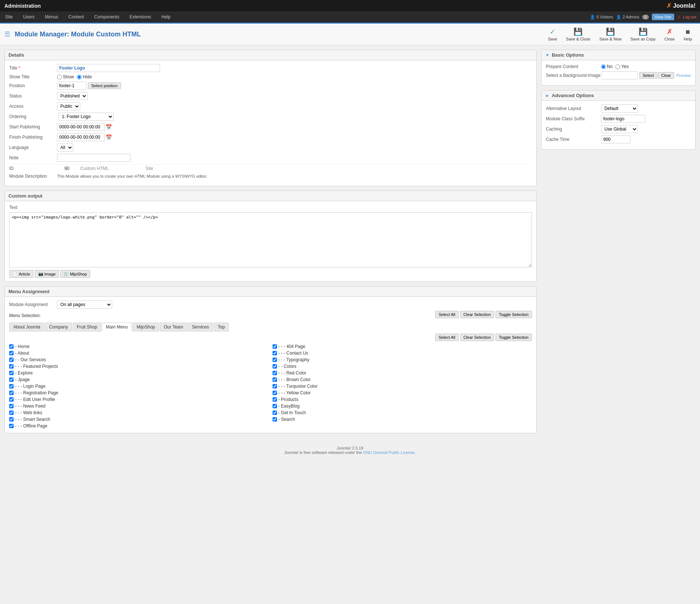 The height and width of the screenshot is (604, 700). Describe the element at coordinates (75, 274) in the screenshot. I see `mijoshop-btn: 🛒 MijoShop` at that location.